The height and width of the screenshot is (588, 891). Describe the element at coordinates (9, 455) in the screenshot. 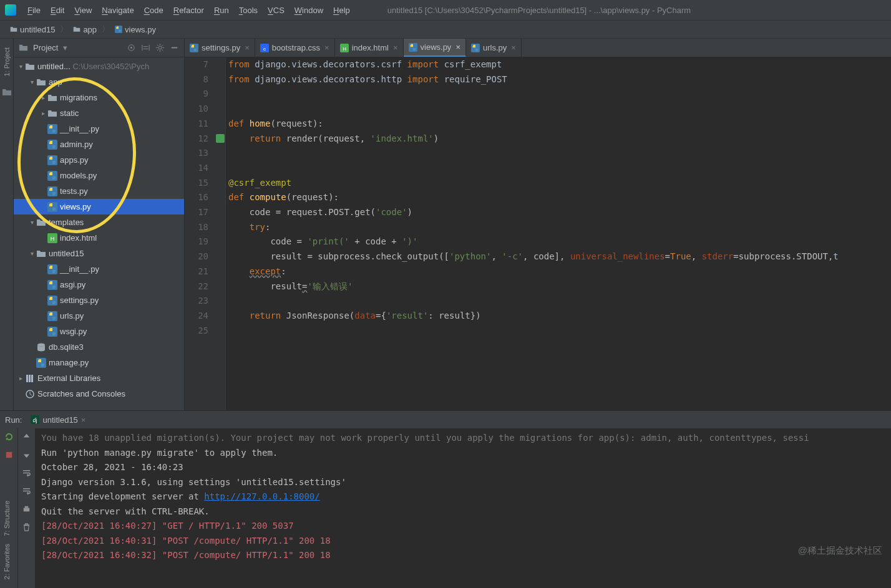

I see `stop-icon` at that location.